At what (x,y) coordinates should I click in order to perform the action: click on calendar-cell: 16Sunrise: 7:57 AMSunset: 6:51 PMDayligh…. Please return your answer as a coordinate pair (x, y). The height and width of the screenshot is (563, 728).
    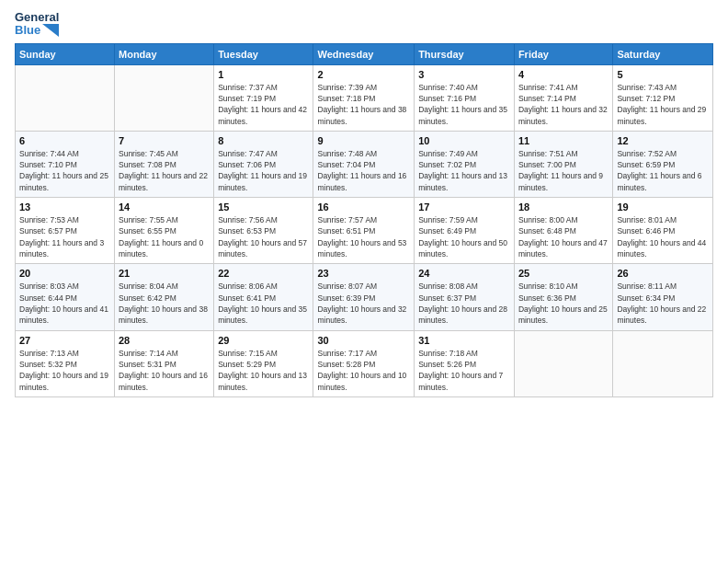
    Looking at the image, I should click on (364, 231).